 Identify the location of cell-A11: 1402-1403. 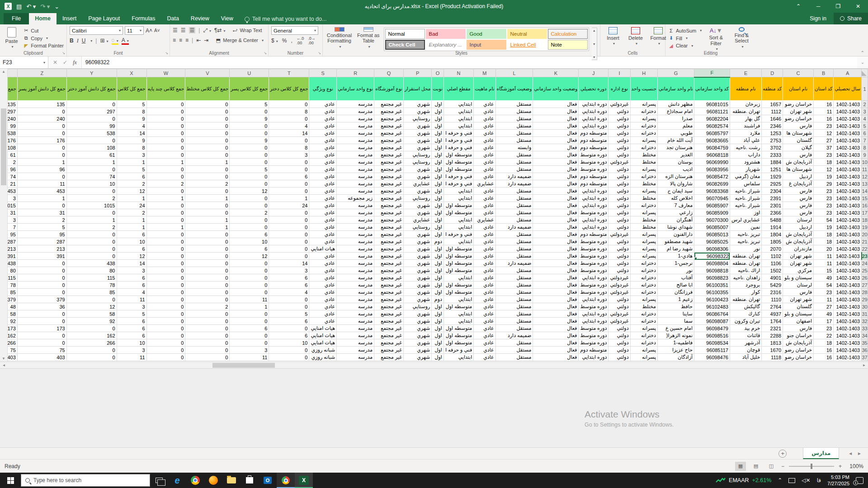
(848, 169).